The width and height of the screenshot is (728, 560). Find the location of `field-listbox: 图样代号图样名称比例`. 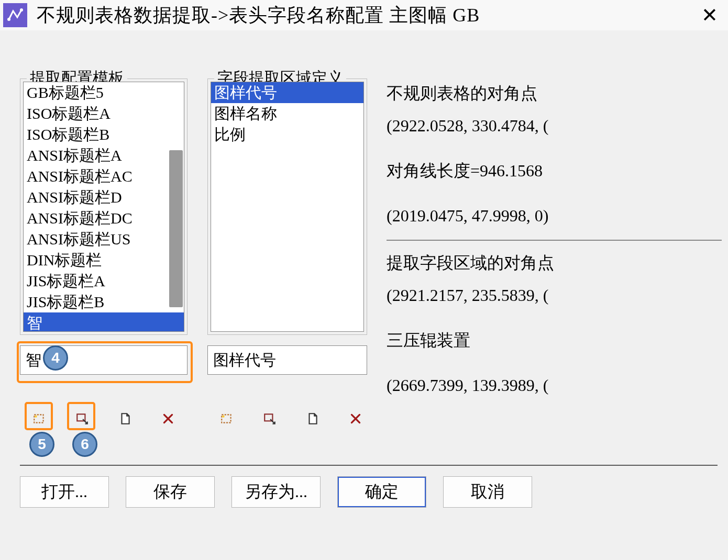

field-listbox: 图样代号图样名称比例 is located at coordinates (287, 207).